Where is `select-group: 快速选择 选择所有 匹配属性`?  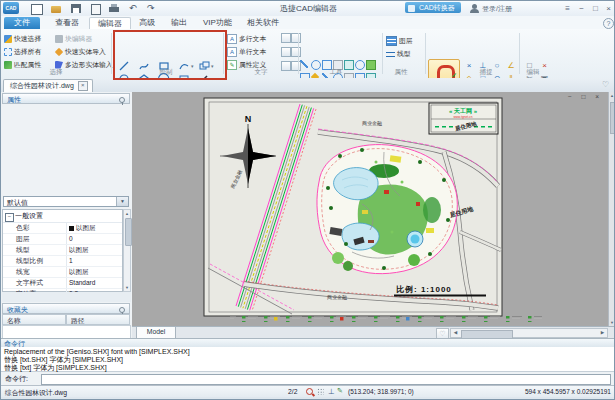 select-group: 快速选择 选择所有 匹配属性 is located at coordinates (22, 52).